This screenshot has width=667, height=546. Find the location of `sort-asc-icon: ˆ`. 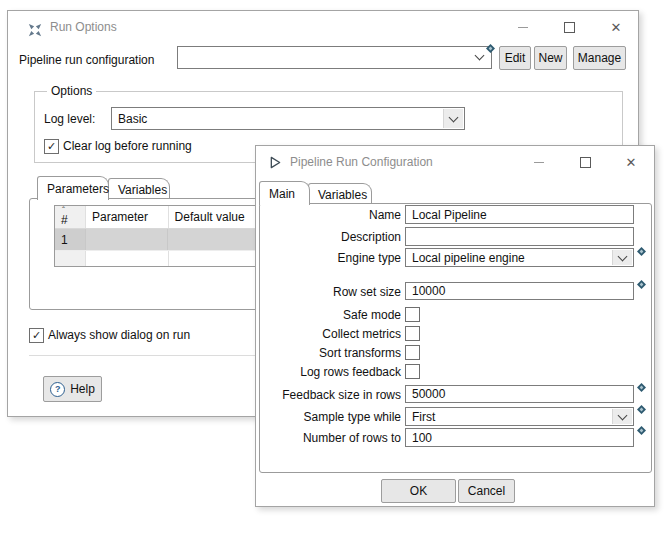

sort-asc-icon: ˆ is located at coordinates (64, 210).